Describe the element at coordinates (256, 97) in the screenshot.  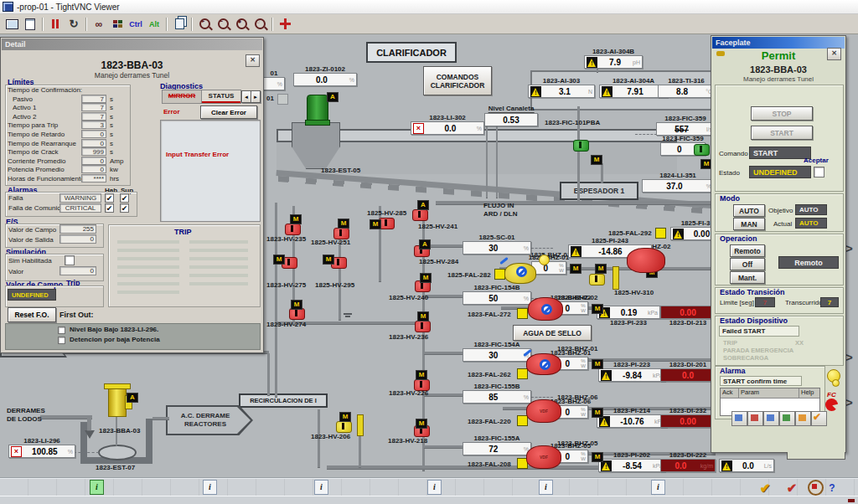
I see `tab-scroll-right-icon: ►` at that location.